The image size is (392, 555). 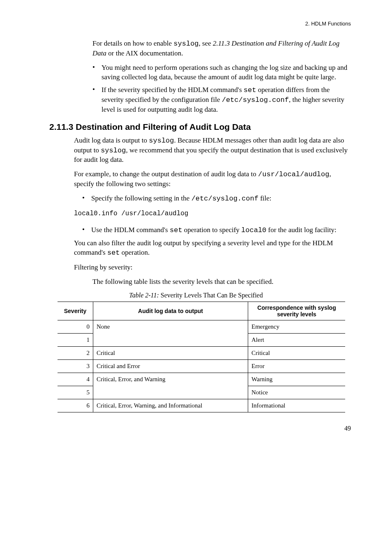 What do you see at coordinates (297, 366) in the screenshot?
I see `cell-correspondence: Error` at bounding box center [297, 366].